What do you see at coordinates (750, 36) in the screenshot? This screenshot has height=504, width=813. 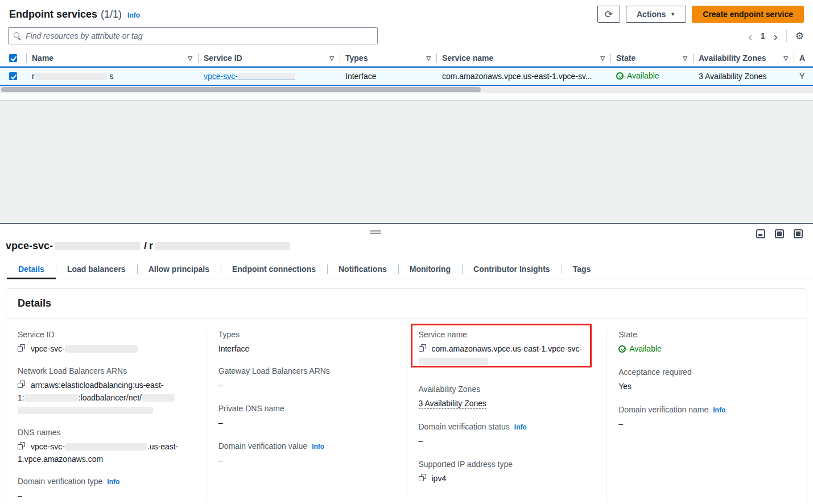 I see `chevron-left-icon: ‹` at bounding box center [750, 36].